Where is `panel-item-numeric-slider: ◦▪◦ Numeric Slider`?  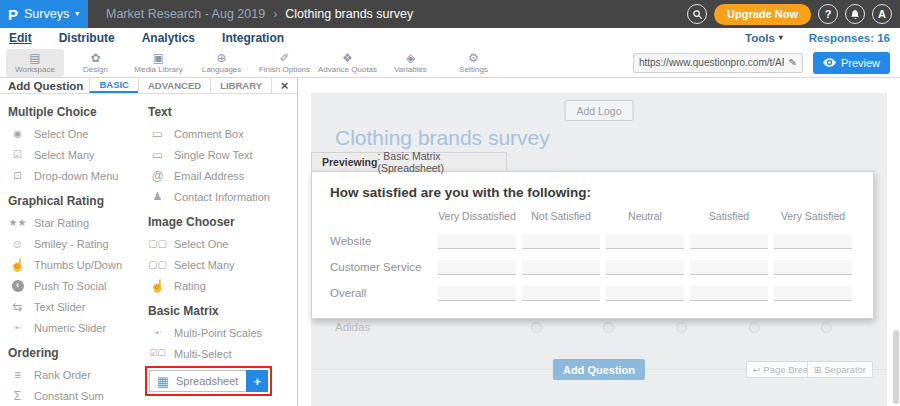
panel-item-numeric-slider: ◦▪◦ Numeric Slider is located at coordinates (78, 328).